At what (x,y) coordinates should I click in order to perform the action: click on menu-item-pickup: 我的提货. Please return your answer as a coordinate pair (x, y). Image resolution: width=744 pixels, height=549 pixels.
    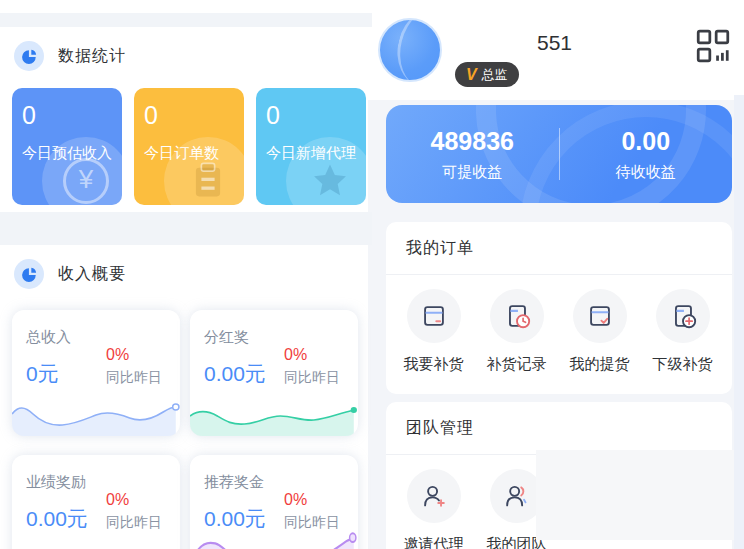
    Looking at the image, I should click on (600, 332).